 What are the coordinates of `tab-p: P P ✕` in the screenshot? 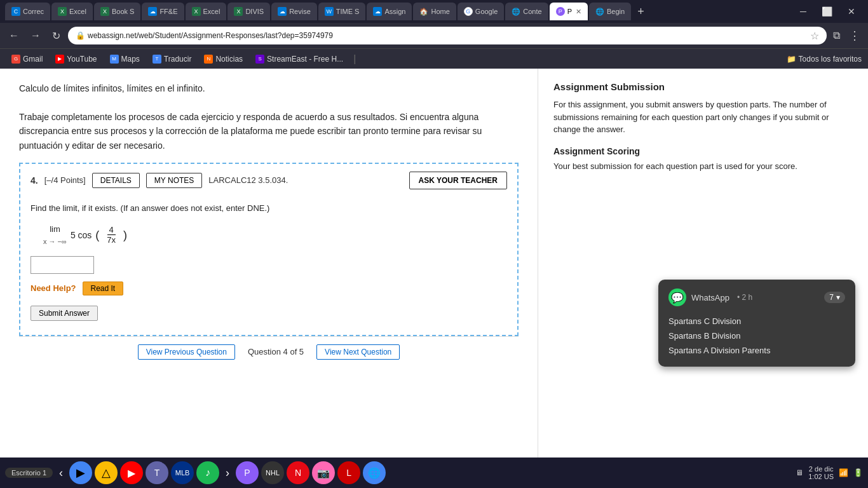 It's located at (569, 11).